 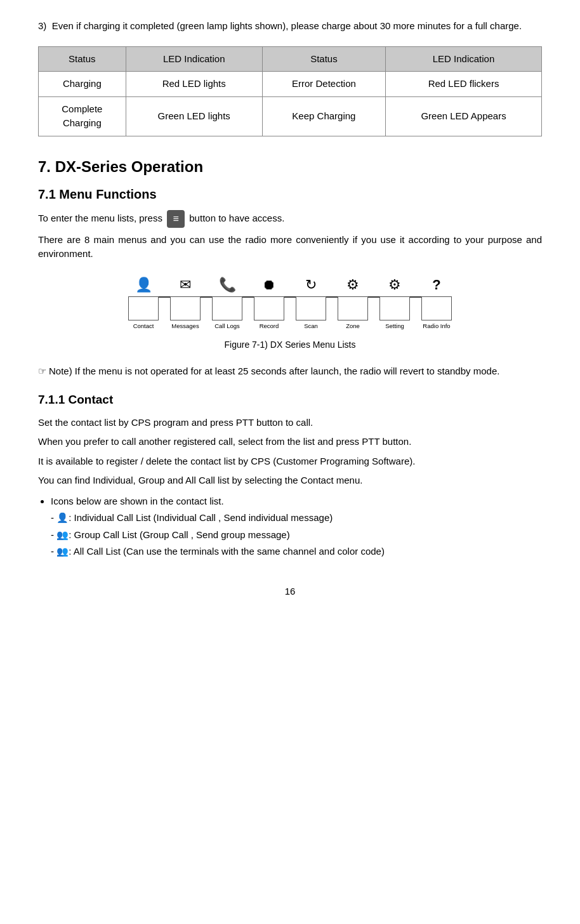 I want to click on contact-line4: You can find Individual, Group and All C…, so click(x=290, y=481).